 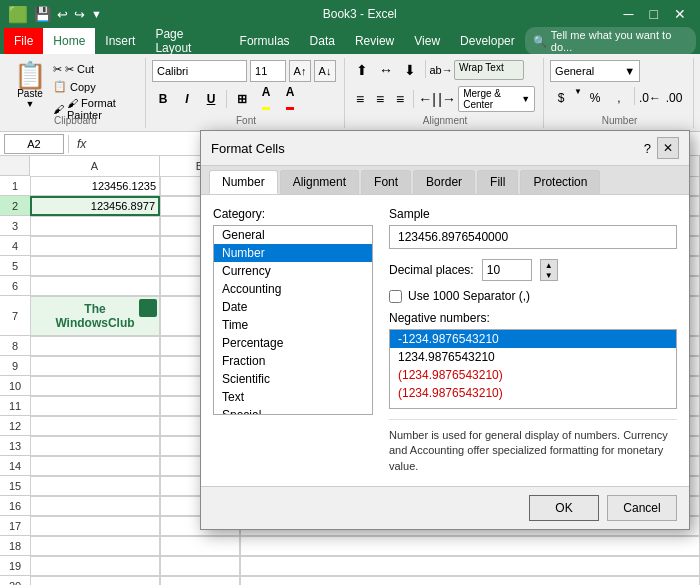 I want to click on cell-a5, so click(x=95, y=266).